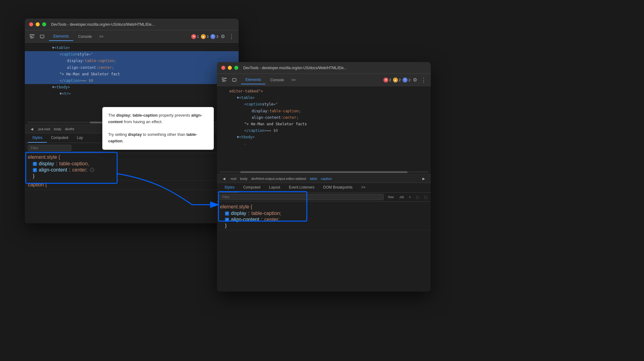  What do you see at coordinates (214, 37) in the screenshot?
I see `info-badge-1: ! 3` at bounding box center [214, 37].